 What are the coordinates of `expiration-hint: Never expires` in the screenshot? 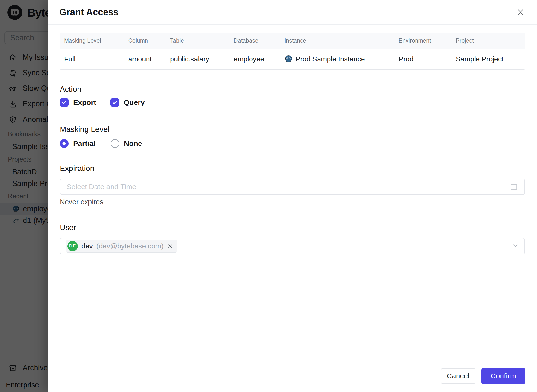 It's located at (292, 202).